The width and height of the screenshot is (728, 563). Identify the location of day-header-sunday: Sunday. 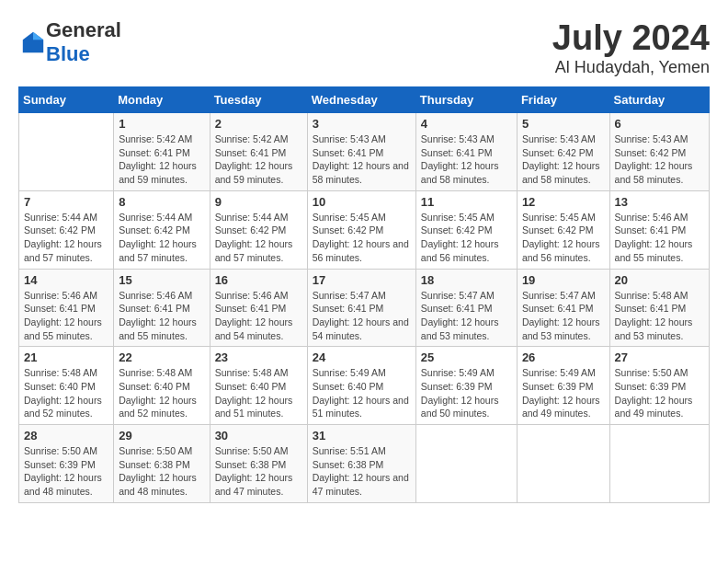
(66, 100).